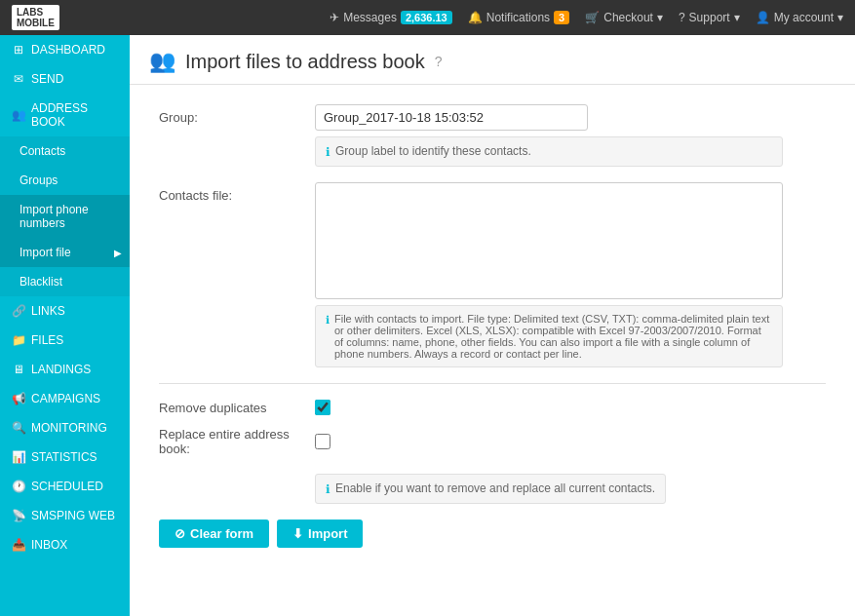 The width and height of the screenshot is (855, 616). I want to click on smspingweb-icon: 📡, so click(19, 516).